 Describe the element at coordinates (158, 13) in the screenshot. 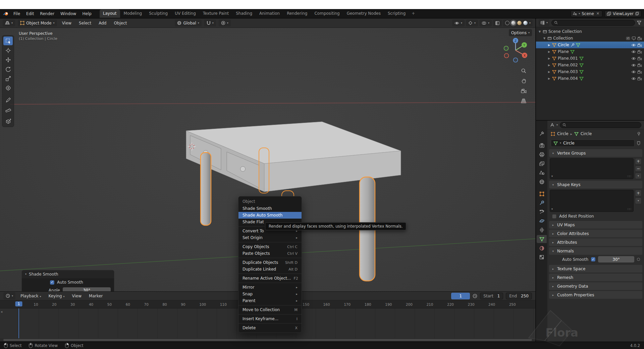

I see `tab-sculpting: Sculpting` at that location.